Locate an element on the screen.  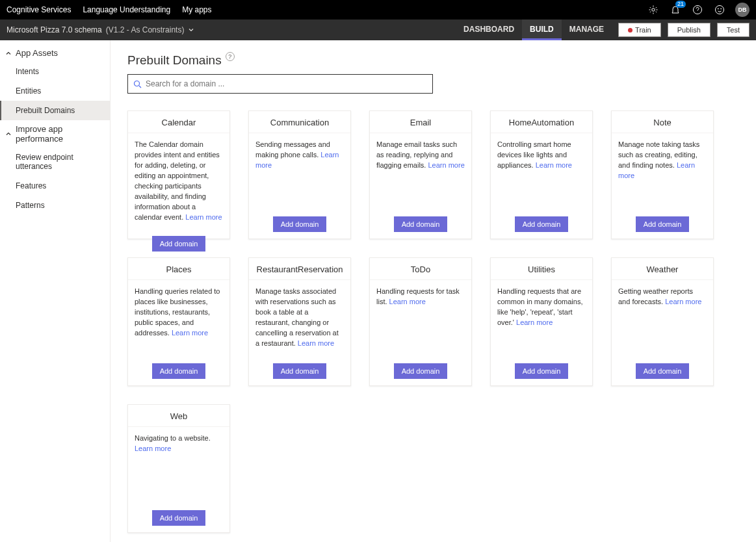
domain-card-title: Web is located at coordinates (179, 416).